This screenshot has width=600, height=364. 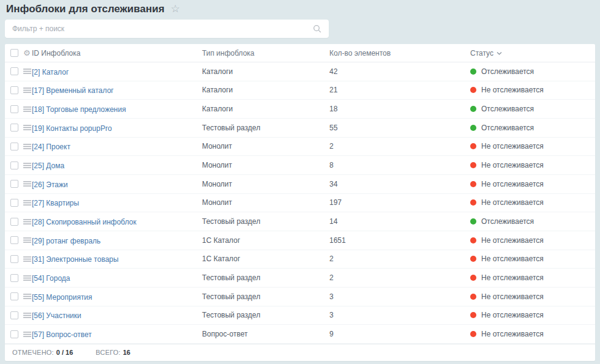 I want to click on infoblock-link: [19] Контакты popupPro, so click(x=72, y=128).